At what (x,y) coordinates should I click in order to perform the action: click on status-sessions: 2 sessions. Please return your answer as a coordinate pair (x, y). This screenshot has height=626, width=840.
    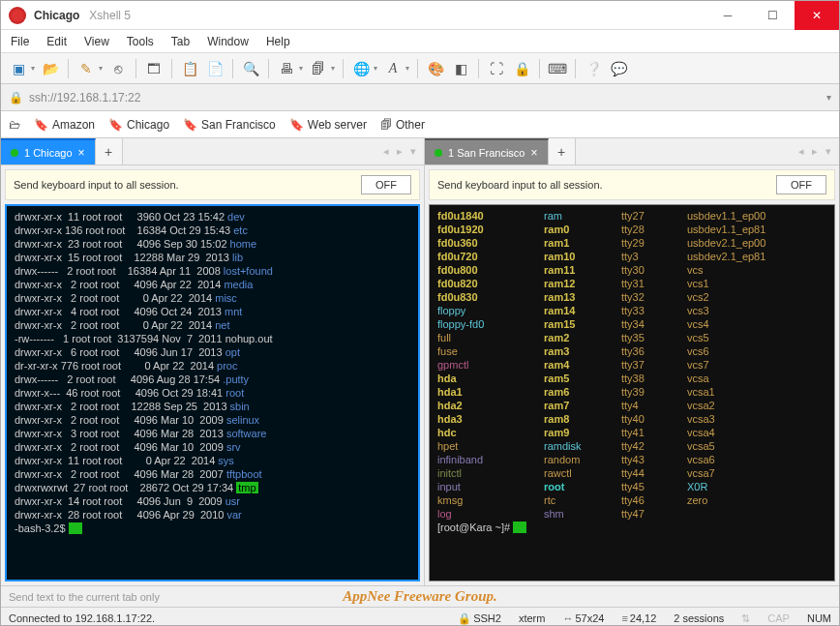
    Looking at the image, I should click on (699, 618).